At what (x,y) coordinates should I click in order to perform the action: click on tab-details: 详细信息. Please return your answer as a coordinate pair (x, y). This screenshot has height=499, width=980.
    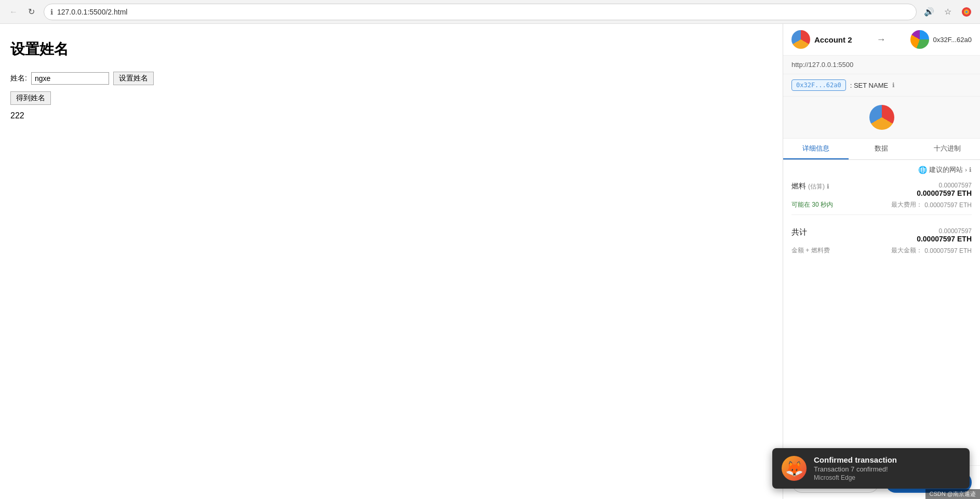
    Looking at the image, I should click on (816, 149).